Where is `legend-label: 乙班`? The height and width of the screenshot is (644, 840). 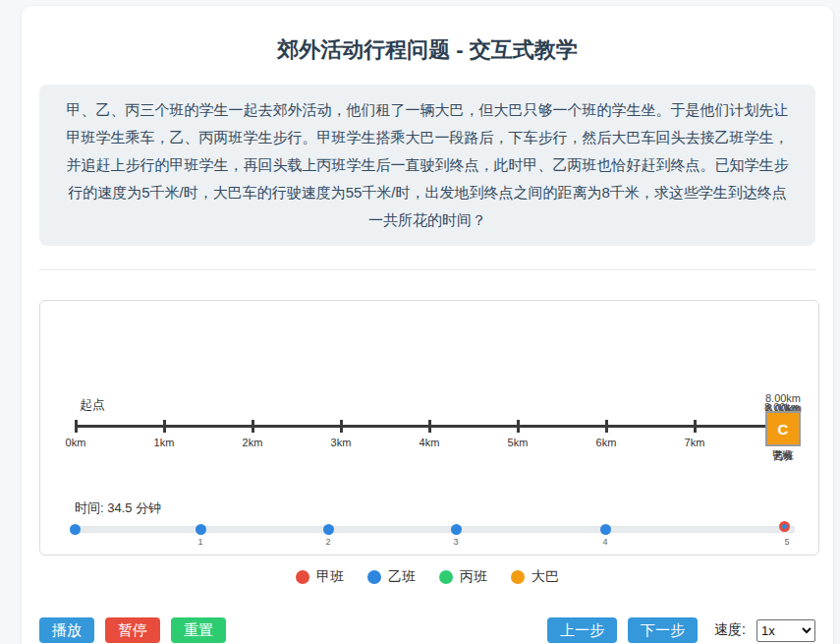
legend-label: 乙班 is located at coordinates (402, 577).